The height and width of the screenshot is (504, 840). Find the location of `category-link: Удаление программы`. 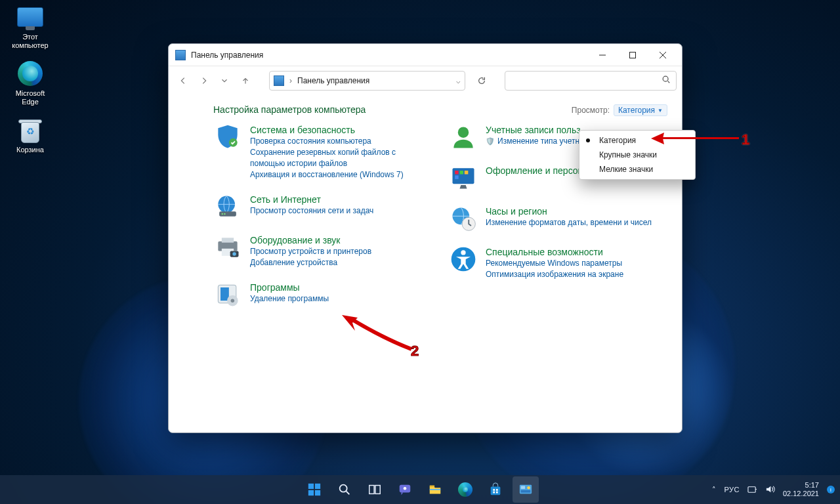

category-link: Удаление программы is located at coordinates (289, 299).